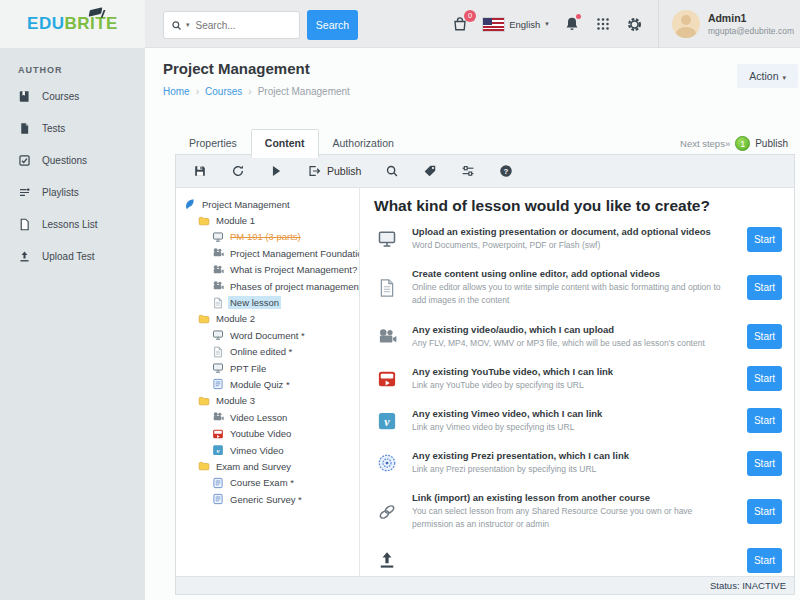  Describe the element at coordinates (72, 256) in the screenshot. I see `sidebar-item-upload-test: Upload Test` at that location.